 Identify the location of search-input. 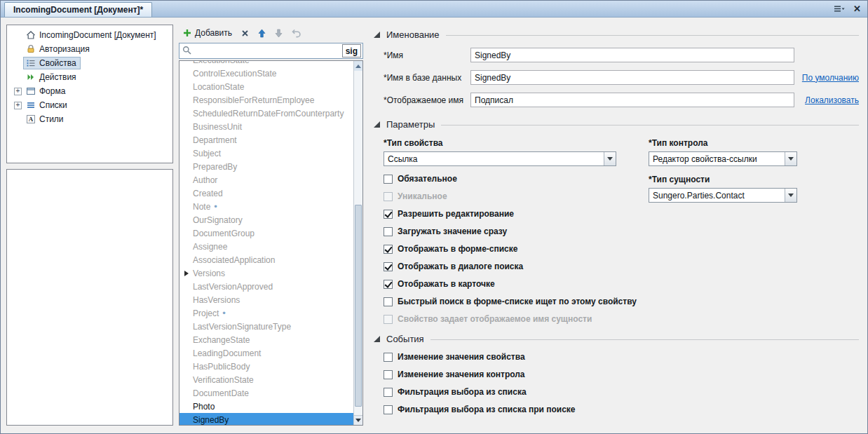
(268, 51).